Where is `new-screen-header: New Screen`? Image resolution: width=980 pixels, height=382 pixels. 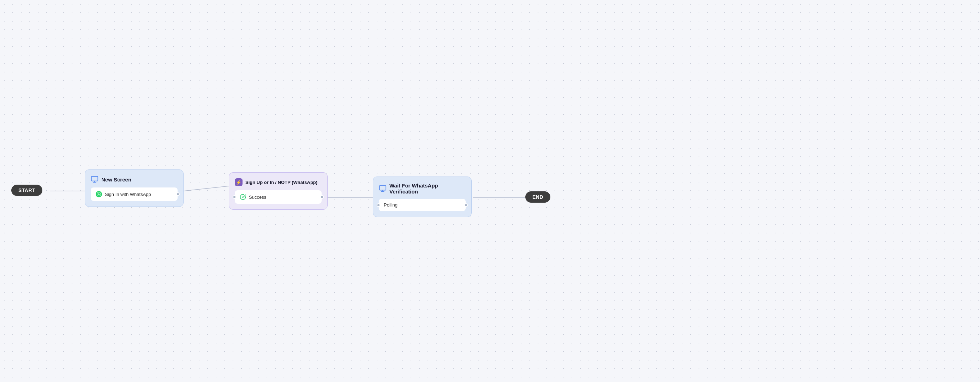
new-screen-header: New Screen is located at coordinates (134, 180).